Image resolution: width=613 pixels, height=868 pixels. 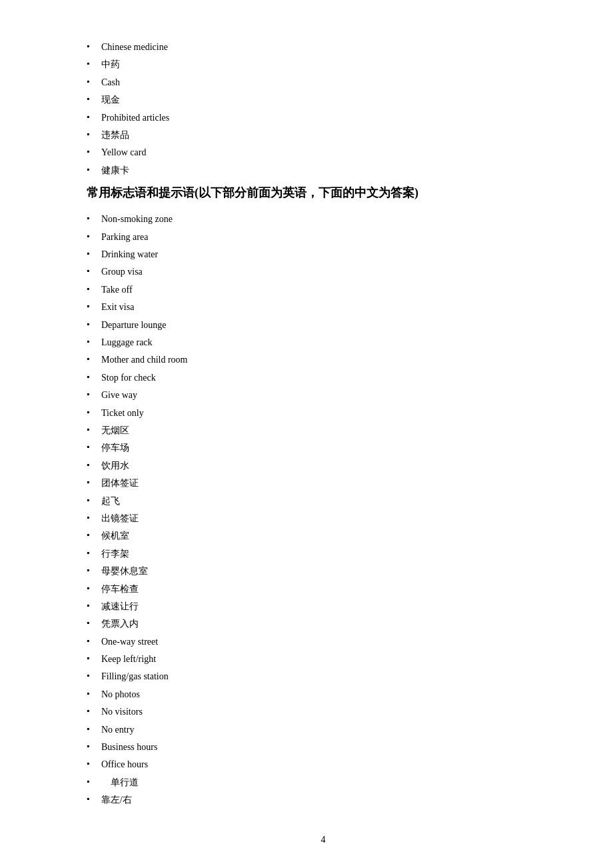 What do you see at coordinates (323, 536) in the screenshot?
I see `list-item: 候机室` at bounding box center [323, 536].